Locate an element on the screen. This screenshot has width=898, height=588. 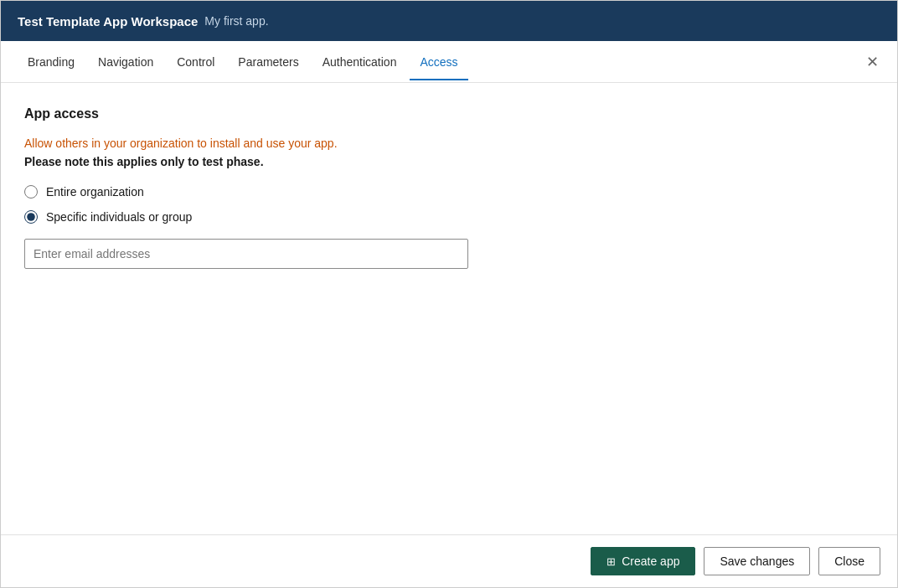
description-text: Allow others in your organization to ins… is located at coordinates (181, 143).